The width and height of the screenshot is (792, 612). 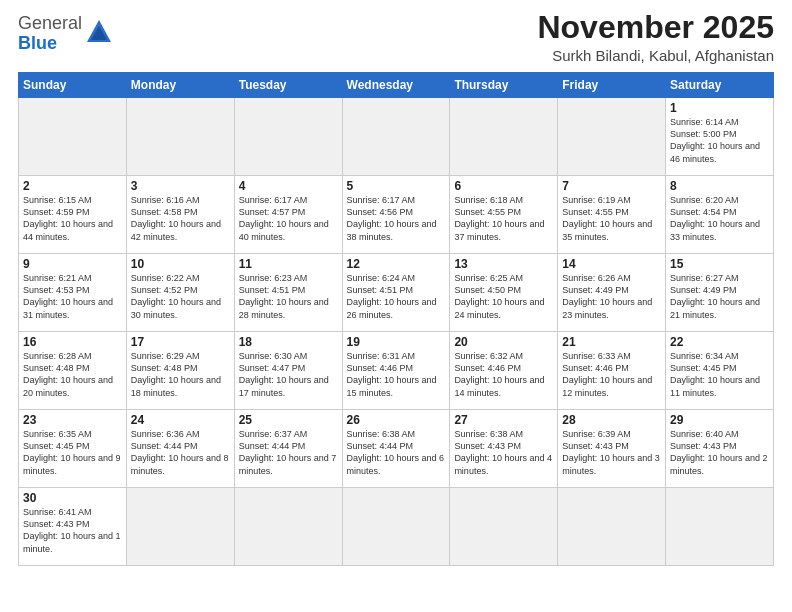 I want to click on day-cell: 9Sunrise: 6:21 AM Sunset: 4:53 PM Daylig…, so click(x=73, y=293).